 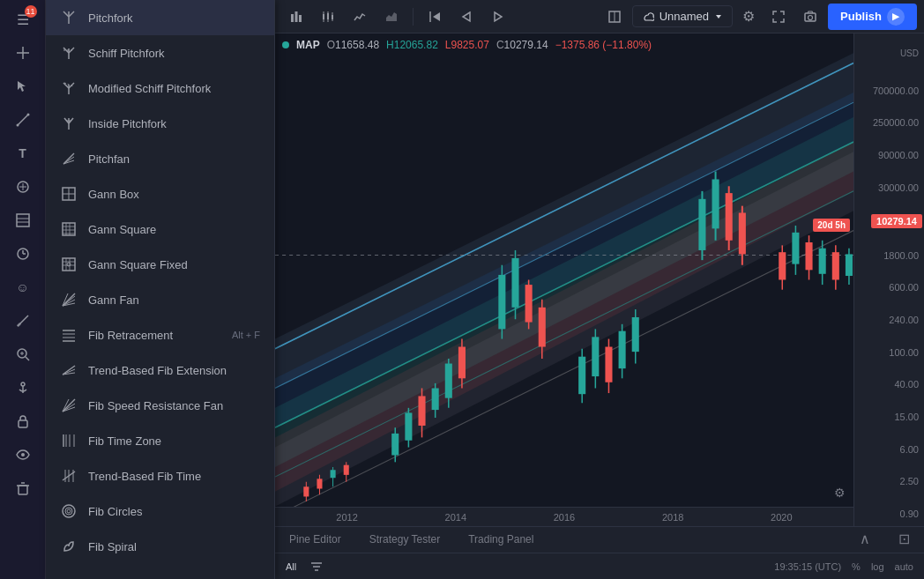 What do you see at coordinates (160, 194) in the screenshot?
I see `menu-item-gann-box: Gann Box` at bounding box center [160, 194].